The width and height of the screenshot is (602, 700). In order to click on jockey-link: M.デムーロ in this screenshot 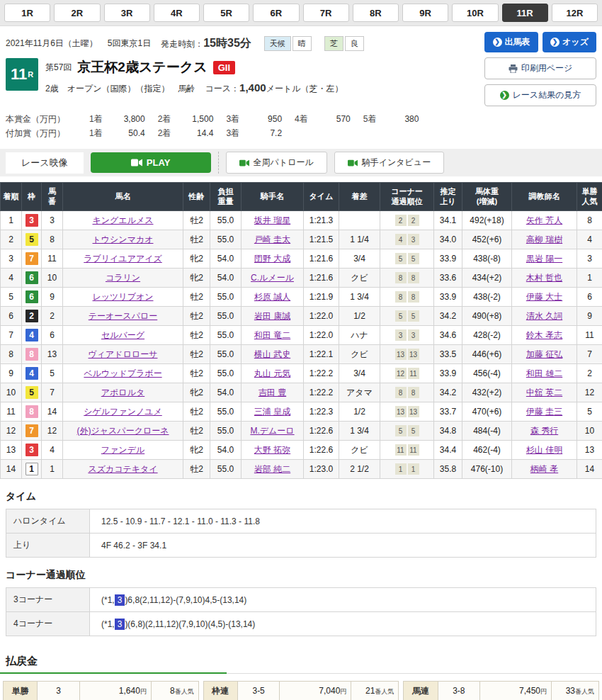, I will do `click(272, 431)`.